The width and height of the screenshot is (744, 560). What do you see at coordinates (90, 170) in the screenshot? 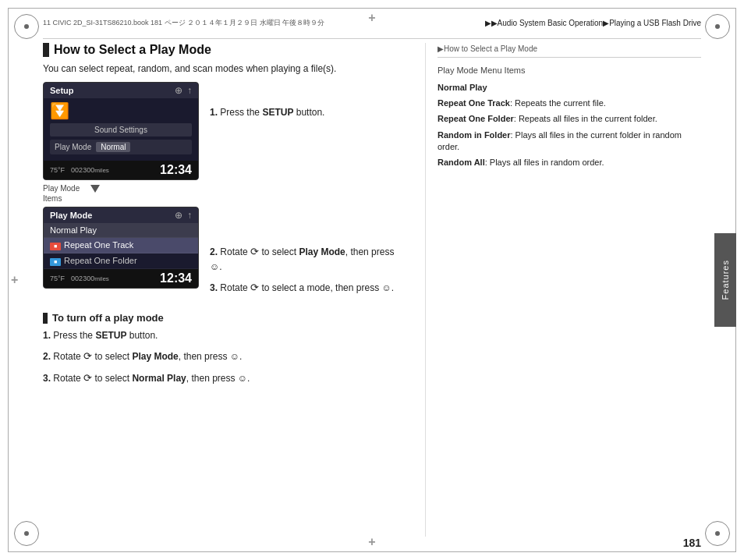
I see `footer-odo-1: 002300miles` at bounding box center [90, 170].